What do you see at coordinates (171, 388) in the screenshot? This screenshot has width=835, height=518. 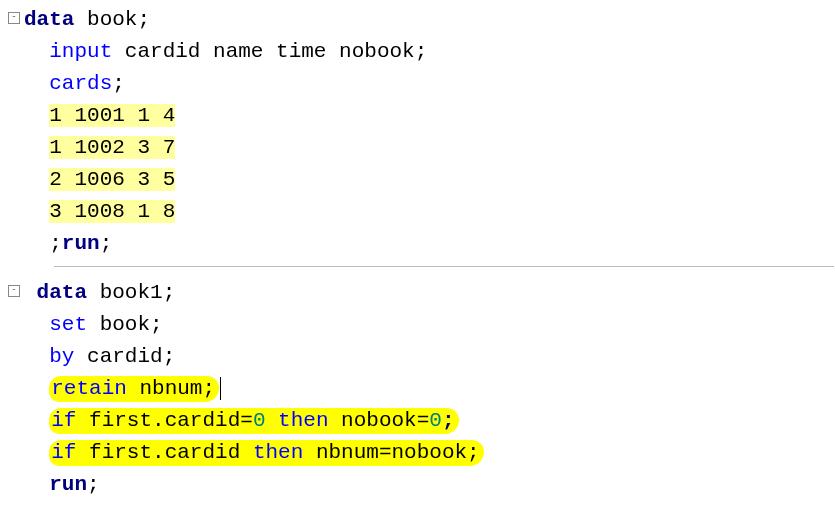 I see `code-text: nbnum;` at bounding box center [171, 388].